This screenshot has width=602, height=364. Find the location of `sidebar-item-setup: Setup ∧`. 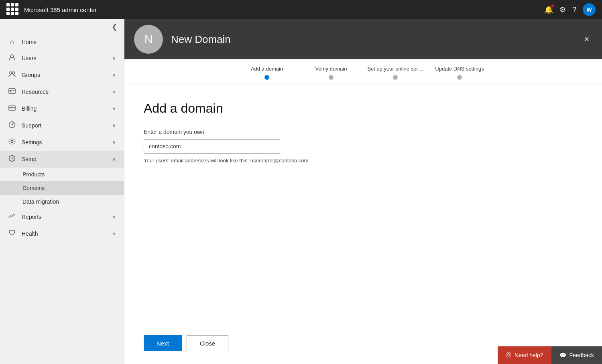

sidebar-item-setup: Setup ∧ is located at coordinates (62, 159).